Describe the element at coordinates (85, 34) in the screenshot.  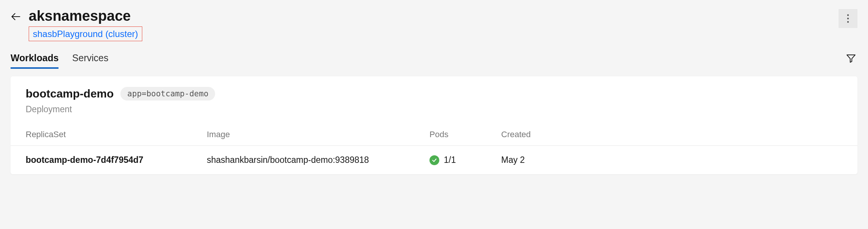
I see `cluster-link: shasbPlayground (cluster)` at that location.